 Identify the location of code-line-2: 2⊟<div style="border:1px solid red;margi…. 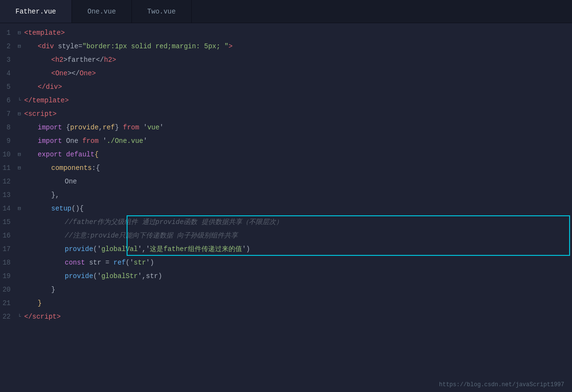
(286, 46).